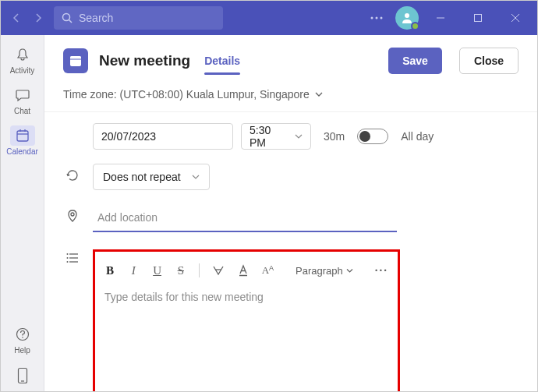  Describe the element at coordinates (243, 270) in the screenshot. I see `font-color-icon` at that location.